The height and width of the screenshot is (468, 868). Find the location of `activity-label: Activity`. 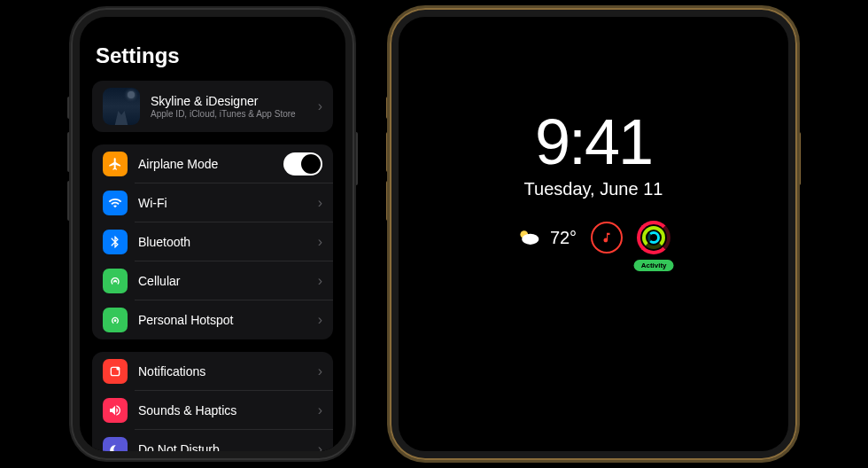

activity-label: Activity is located at coordinates (654, 266).